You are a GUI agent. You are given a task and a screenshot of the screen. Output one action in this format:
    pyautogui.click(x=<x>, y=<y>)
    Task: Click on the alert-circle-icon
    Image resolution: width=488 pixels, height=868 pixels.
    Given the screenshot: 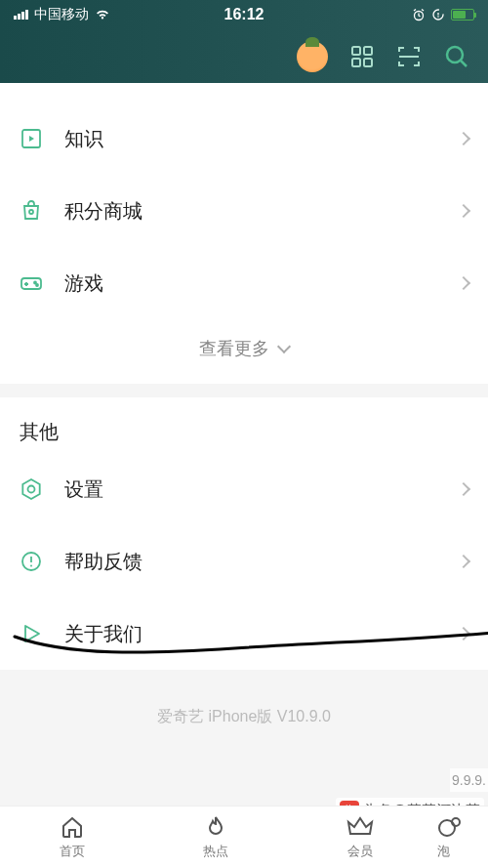 What is the action you would take?
    pyautogui.click(x=31, y=561)
    